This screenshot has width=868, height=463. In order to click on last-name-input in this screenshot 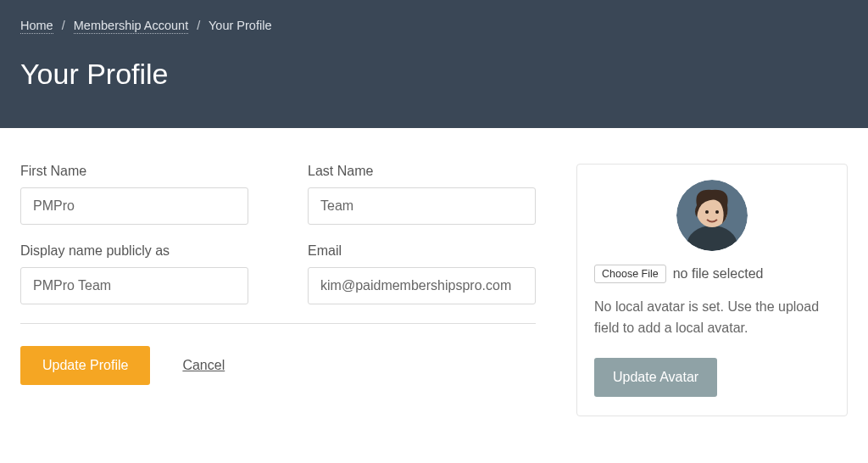, I will do `click(422, 206)`.